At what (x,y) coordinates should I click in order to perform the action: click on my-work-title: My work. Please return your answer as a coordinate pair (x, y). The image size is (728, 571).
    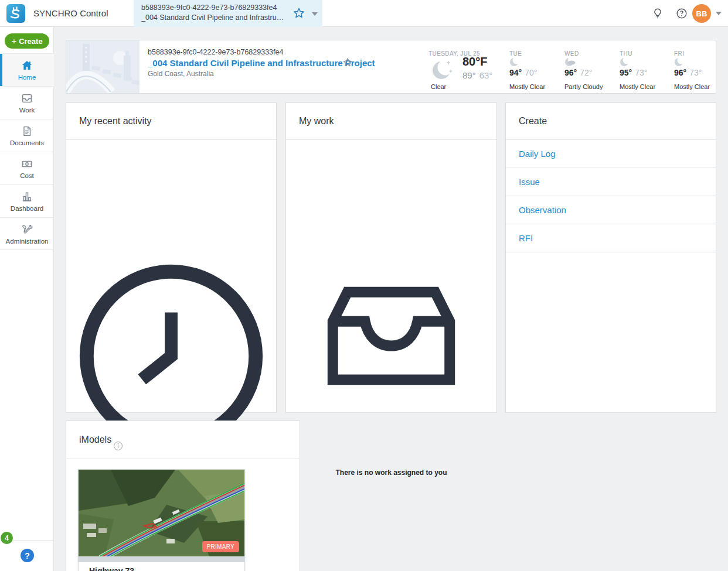
    Looking at the image, I should click on (317, 121).